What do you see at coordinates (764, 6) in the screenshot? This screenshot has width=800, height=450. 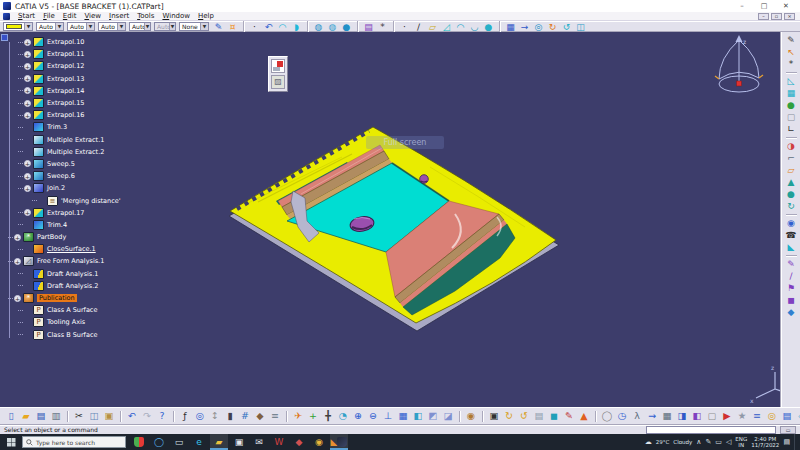 I see `maximize-button: □` at bounding box center [764, 6].